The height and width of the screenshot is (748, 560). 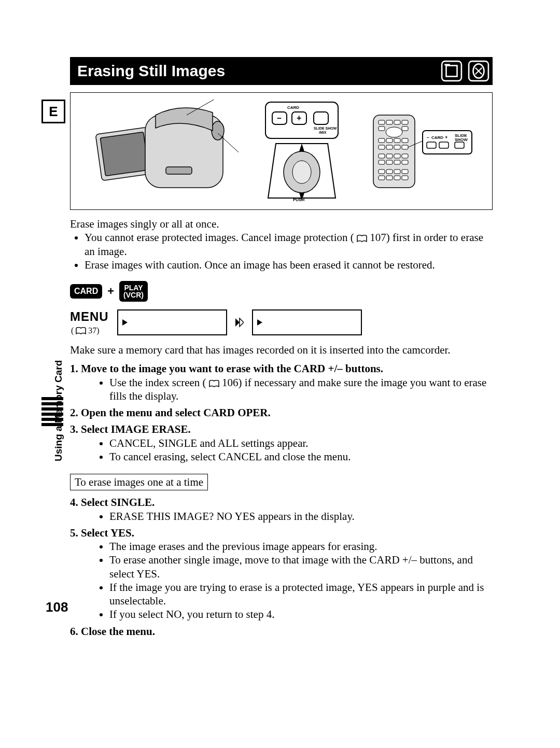 What do you see at coordinates (281, 574) in the screenshot?
I see `step-5: 5. Select YES. The image erases and the …` at bounding box center [281, 574].